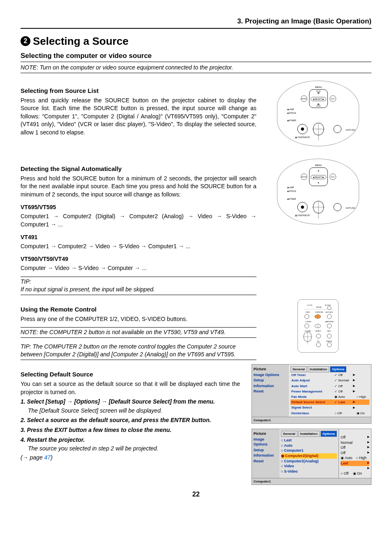  What do you see at coordinates (318, 369) in the screenshot?
I see `tab-installation: Installation` at bounding box center [318, 369].